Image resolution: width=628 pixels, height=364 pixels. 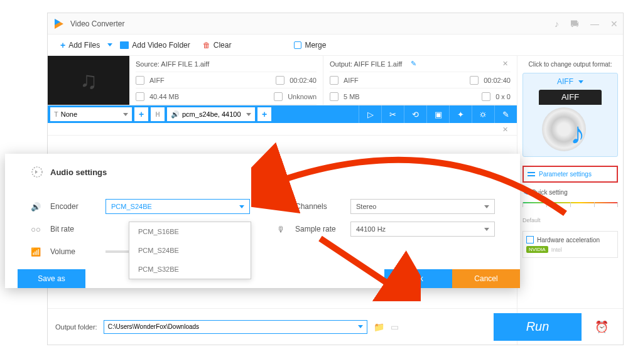 What do you see at coordinates (281, 229) in the screenshot?
I see `samplerate-icon: 🎙` at bounding box center [281, 229].